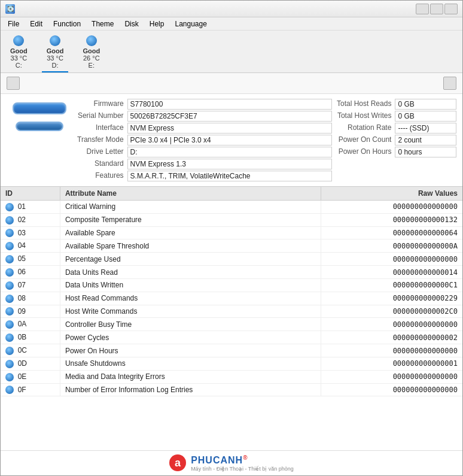  Describe the element at coordinates (437, 9) in the screenshot. I see `maximize-button` at that location.